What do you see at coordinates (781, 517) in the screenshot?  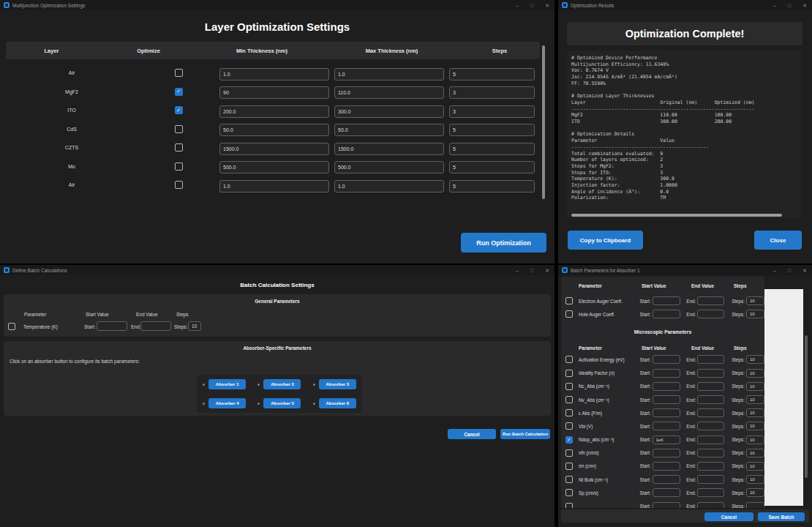 I see `save-batch-button: Save Batch` at bounding box center [781, 517].